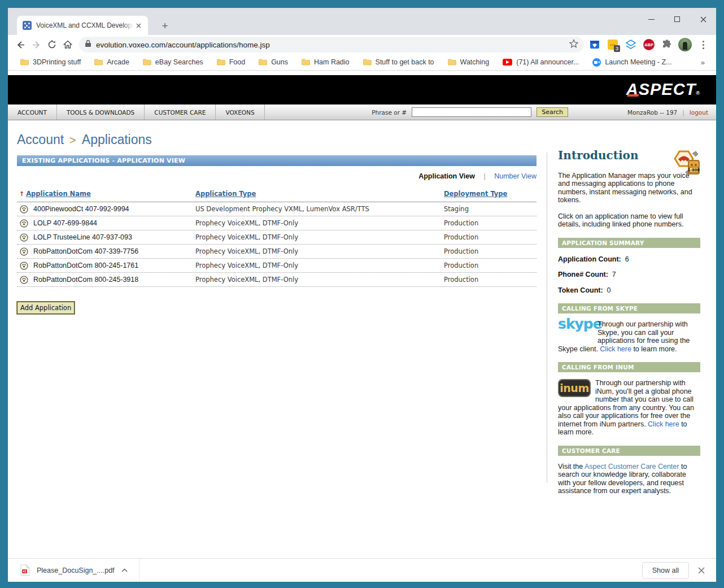  I want to click on application-name-cell: RobPattonDotCom 407-339-7756, so click(106, 252).